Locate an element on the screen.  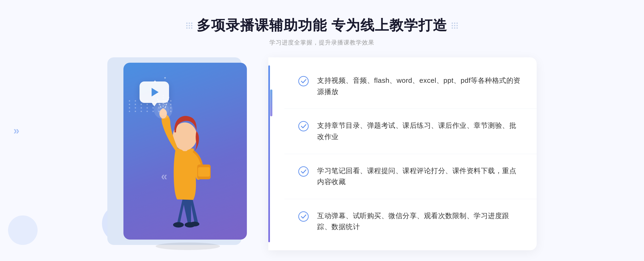
feature-text-3: 学习笔记回看、课程提问、课程评论打分、课件资料下载，重点内容收藏 is located at coordinates (419, 176).